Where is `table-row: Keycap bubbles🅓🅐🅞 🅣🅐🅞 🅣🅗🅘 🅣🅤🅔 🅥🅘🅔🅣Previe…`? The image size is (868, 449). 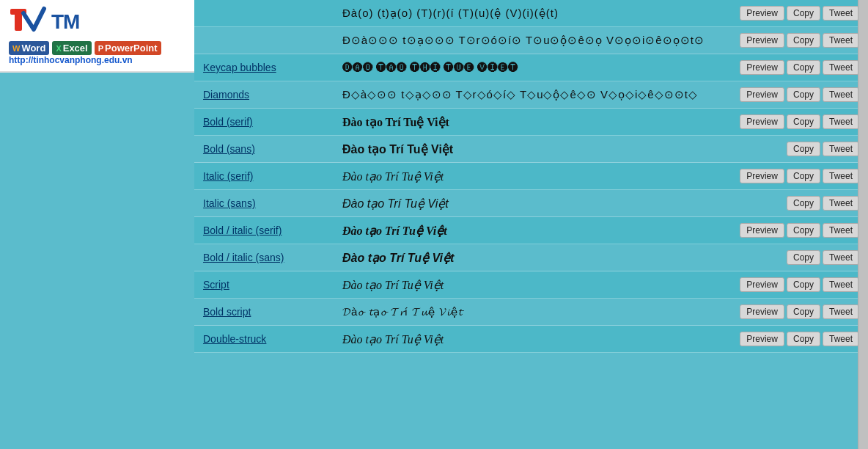 table-row: Keycap bubbles🅓🅐🅞 🅣🅐🅞 🅣🅗🅘 🅣🅤🅔 🅥🅘🅔🅣Previe… is located at coordinates (531, 67).